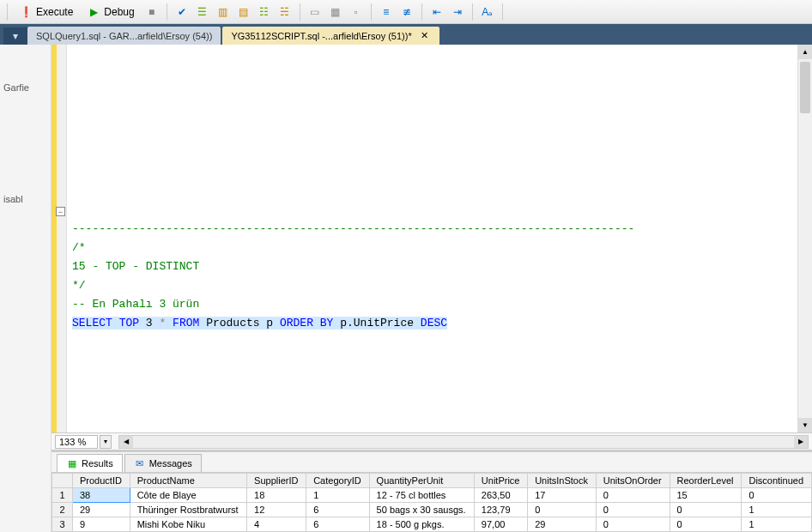 This screenshot has height=532, width=812. What do you see at coordinates (562, 481) in the screenshot?
I see `col-header: UnitsInStock` at bounding box center [562, 481].